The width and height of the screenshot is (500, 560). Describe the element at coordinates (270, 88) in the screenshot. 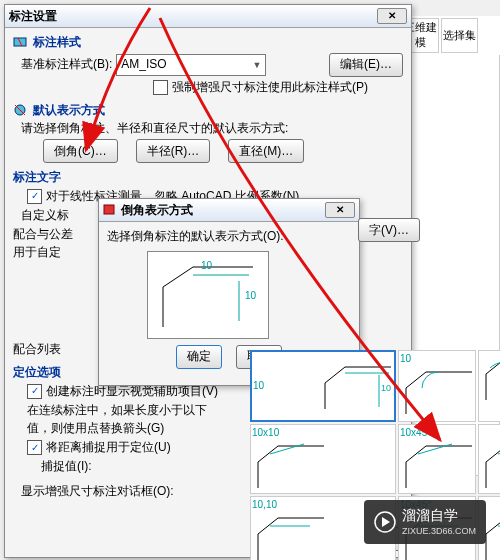

I see `force-style-label: 强制增强尺寸标注使用此标注样式(P)` at that location.